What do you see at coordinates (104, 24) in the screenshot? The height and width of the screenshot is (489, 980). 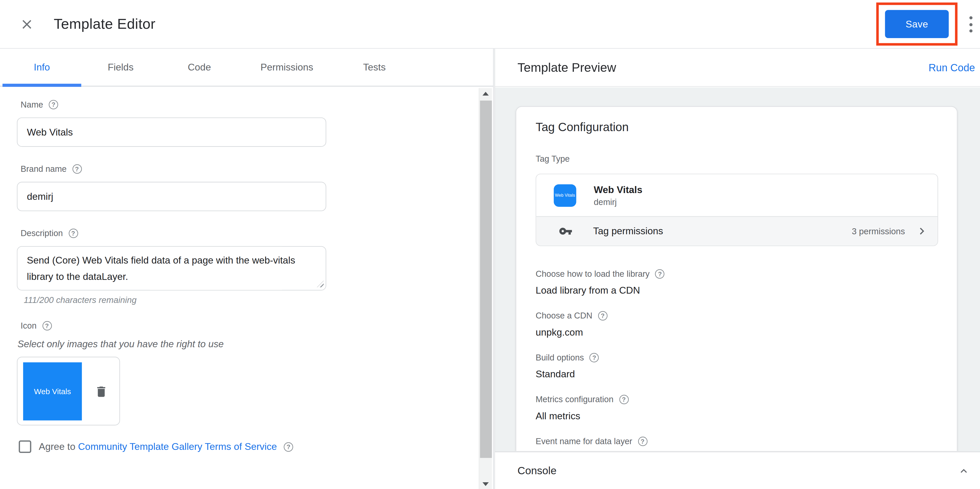 I see `page-title: Template Editor` at bounding box center [104, 24].